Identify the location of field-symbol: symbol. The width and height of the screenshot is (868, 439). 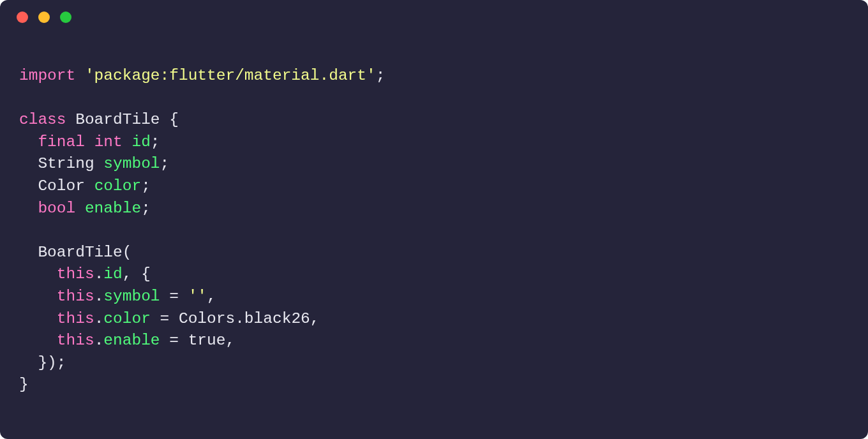
(131, 163).